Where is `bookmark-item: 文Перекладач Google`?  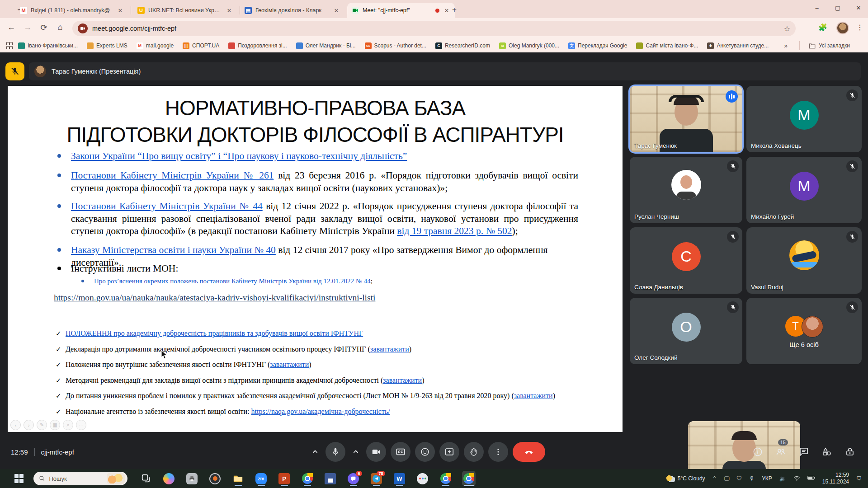 bookmark-item: 文Перекладач Google is located at coordinates (598, 46).